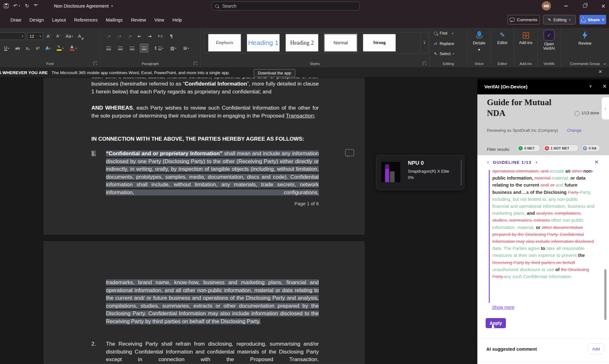  Describe the element at coordinates (543, 125) in the screenshot. I see `guide-summary-card: Guide for Mutual NDA 1/13 done Reviewing…` at that location.